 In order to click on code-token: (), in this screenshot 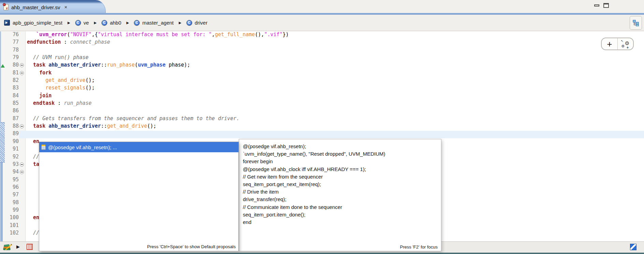, I will do `click(259, 34)`.